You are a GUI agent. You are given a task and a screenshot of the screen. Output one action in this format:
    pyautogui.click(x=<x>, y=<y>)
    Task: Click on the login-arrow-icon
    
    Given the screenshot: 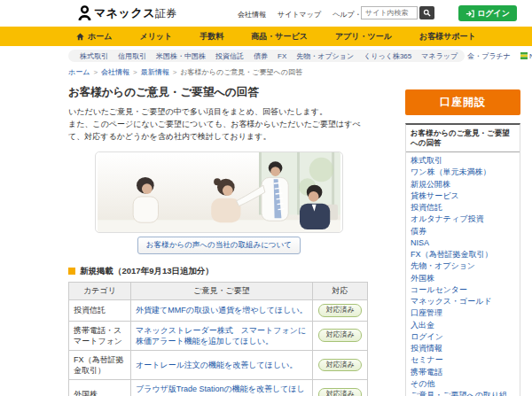 What is the action you would take?
    pyautogui.click(x=470, y=14)
    